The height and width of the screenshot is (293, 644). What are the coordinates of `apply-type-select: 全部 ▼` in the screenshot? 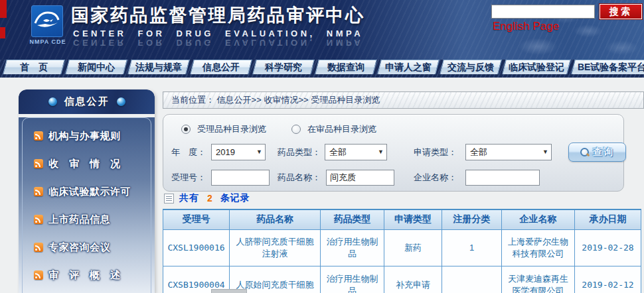 It's located at (509, 152).